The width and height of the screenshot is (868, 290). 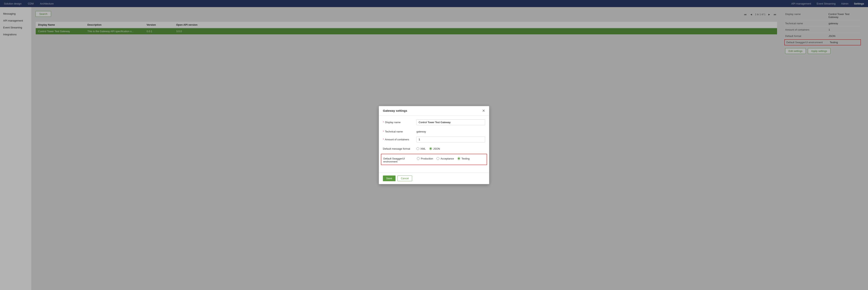 I want to click on radio-testing-input, so click(x=459, y=158).